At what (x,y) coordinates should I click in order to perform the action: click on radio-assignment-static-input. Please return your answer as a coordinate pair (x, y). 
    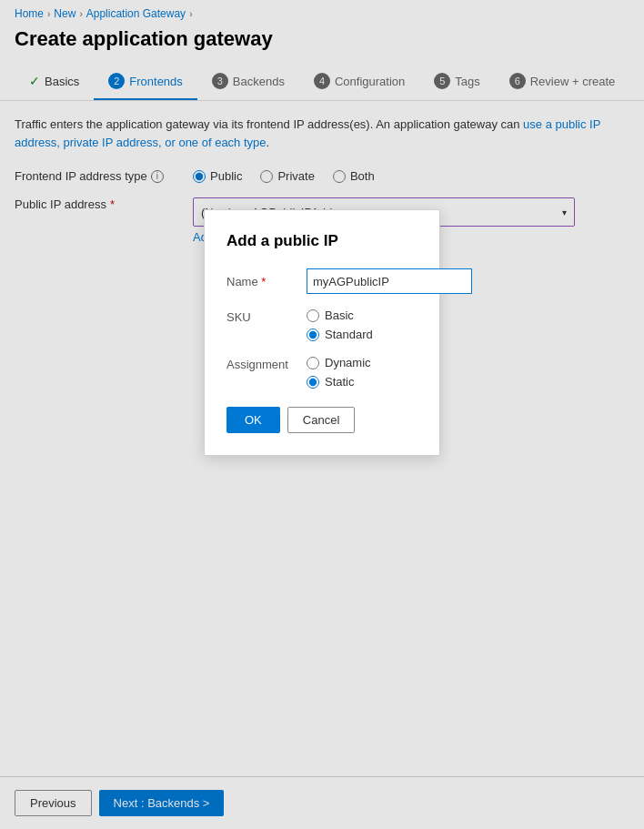
    Looking at the image, I should click on (313, 382).